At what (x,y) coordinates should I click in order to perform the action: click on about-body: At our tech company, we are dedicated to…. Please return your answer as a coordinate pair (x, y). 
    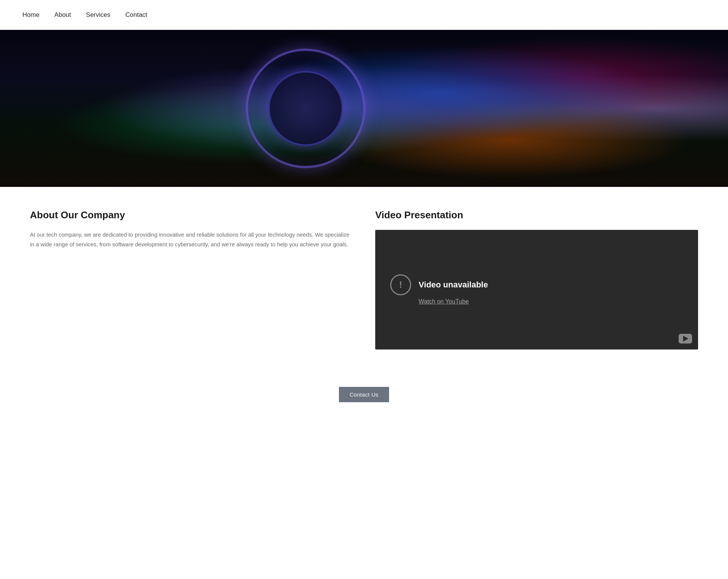
    Looking at the image, I should click on (192, 239).